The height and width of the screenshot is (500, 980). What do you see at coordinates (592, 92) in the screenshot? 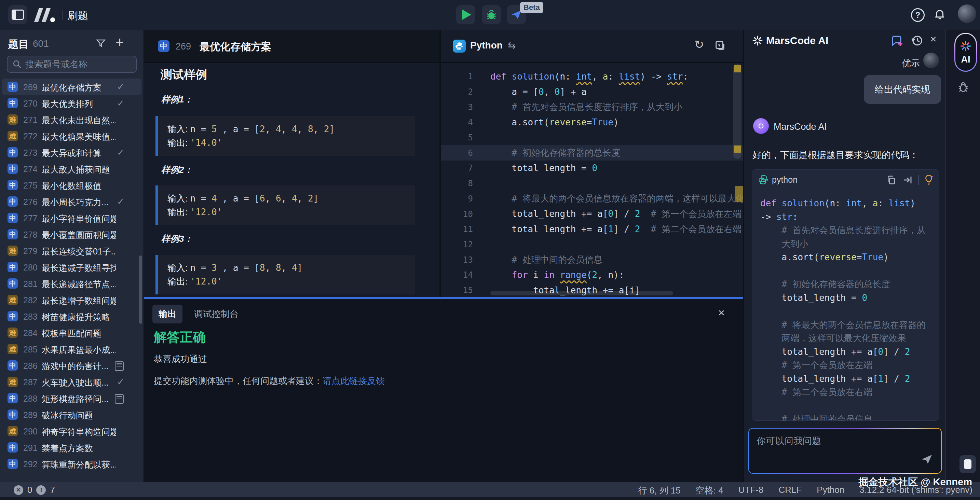
I see `editor-line: 2 a = [0, 0] + a` at bounding box center [592, 92].